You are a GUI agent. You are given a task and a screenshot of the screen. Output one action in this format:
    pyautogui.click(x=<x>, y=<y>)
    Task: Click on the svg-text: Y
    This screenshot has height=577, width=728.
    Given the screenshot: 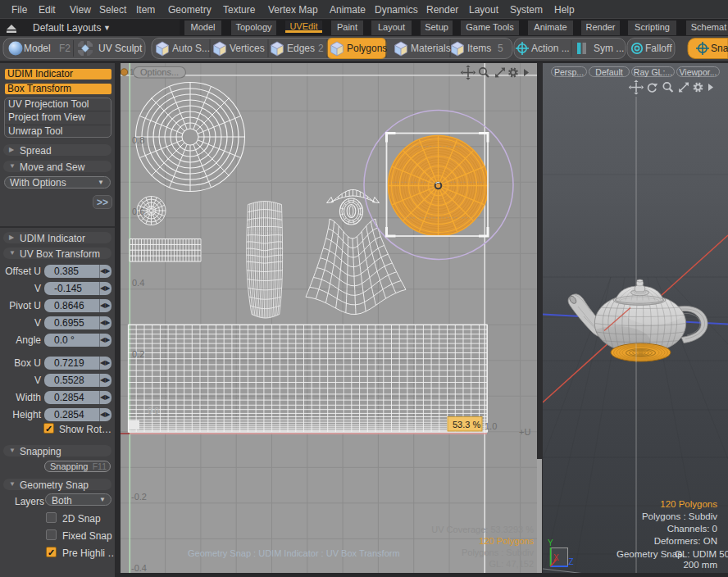 What is the action you would take?
    pyautogui.click(x=551, y=543)
    